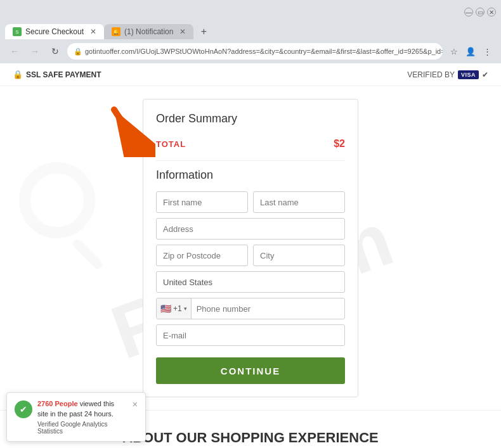  What do you see at coordinates (202, 202) in the screenshot?
I see `first-name-input` at bounding box center [202, 202].